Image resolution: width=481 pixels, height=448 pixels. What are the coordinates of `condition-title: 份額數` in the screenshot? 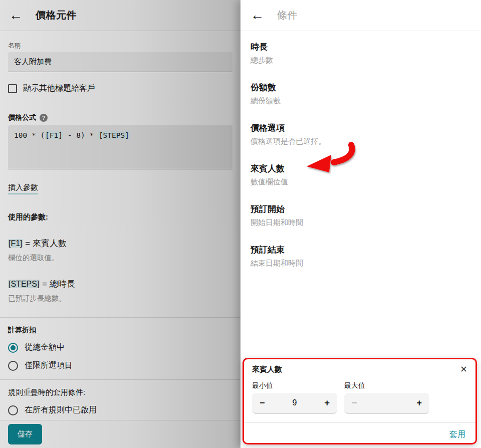 It's located at (361, 87).